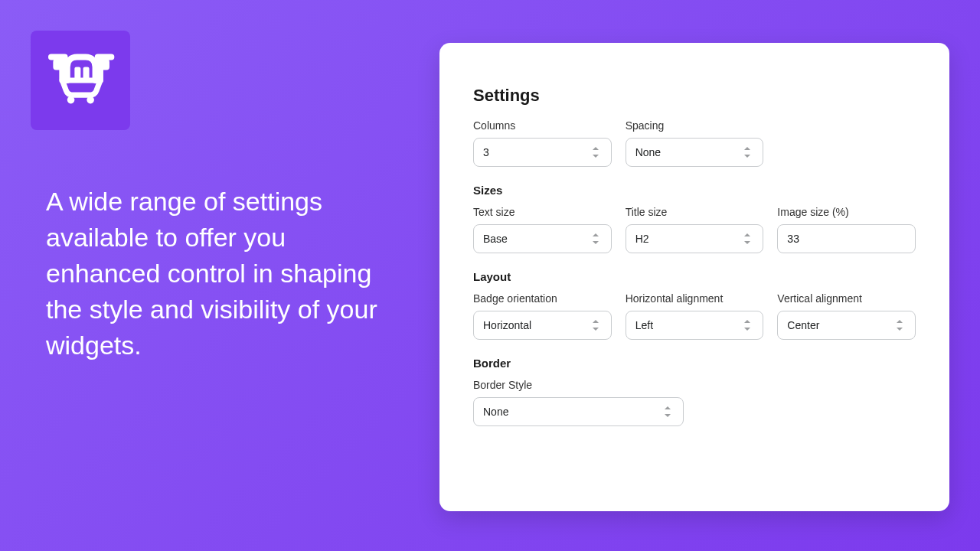 Image resolution: width=980 pixels, height=551 pixels. What do you see at coordinates (695, 126) in the screenshot?
I see `spacing-label: Spacing` at bounding box center [695, 126].